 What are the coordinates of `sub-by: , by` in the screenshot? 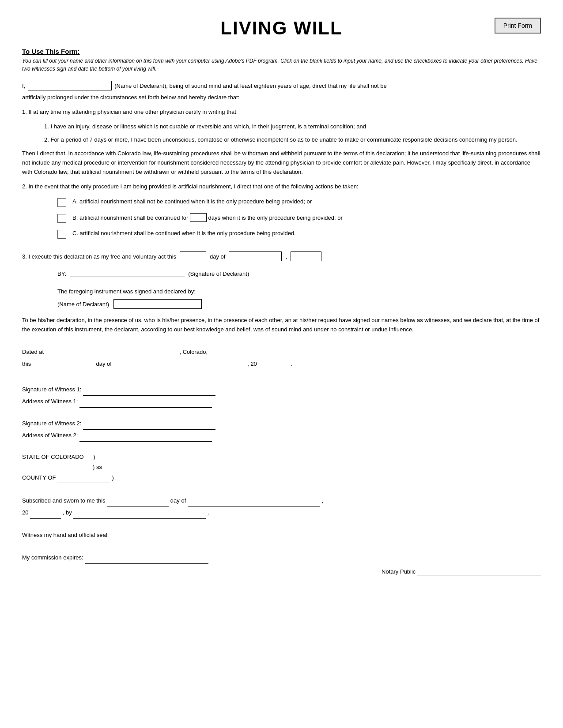 It's located at (67, 513).